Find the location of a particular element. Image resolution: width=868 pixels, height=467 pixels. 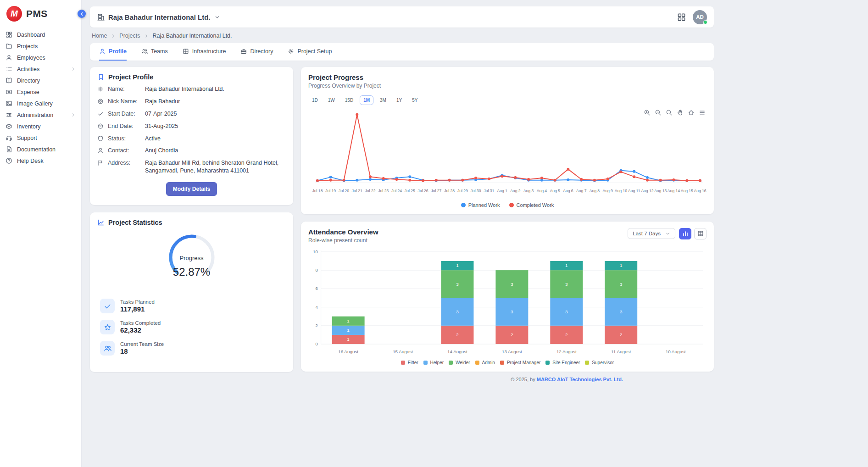

tab-teams: Teams is located at coordinates (155, 52).